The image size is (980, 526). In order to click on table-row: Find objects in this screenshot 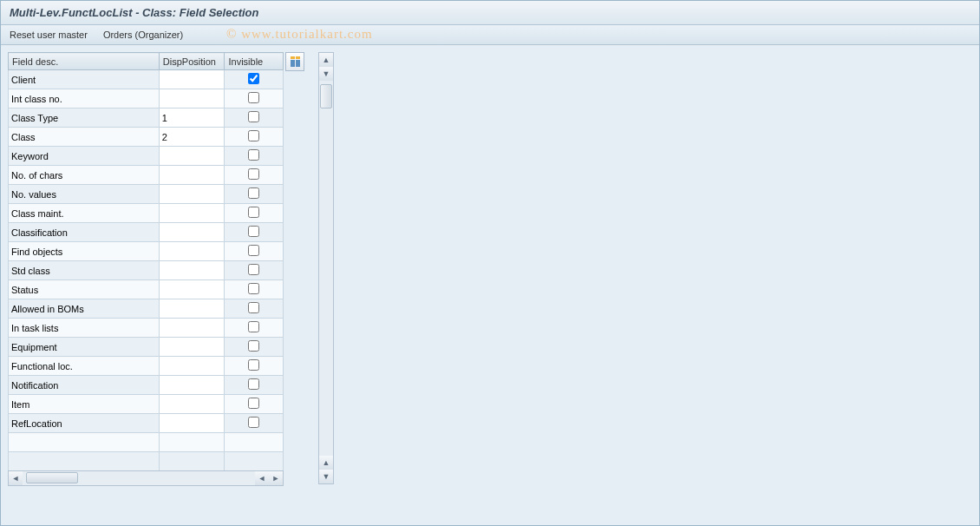, I will do `click(146, 252)`.